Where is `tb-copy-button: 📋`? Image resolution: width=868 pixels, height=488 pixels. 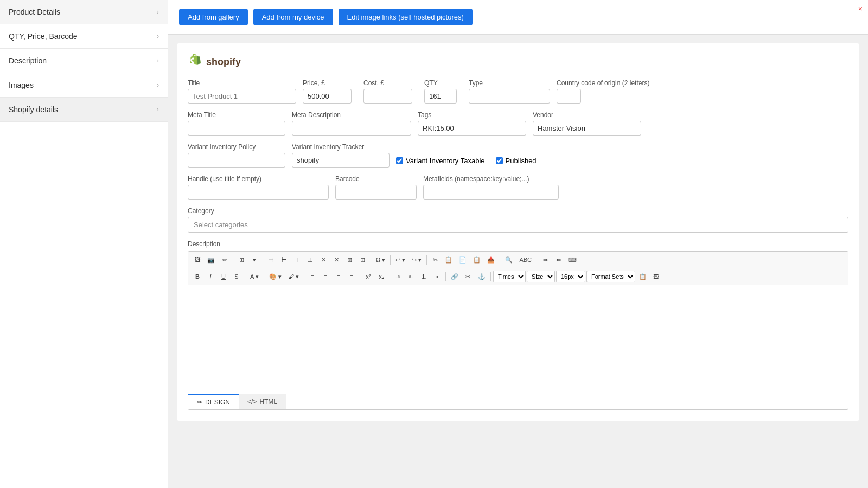 tb-copy-button: 📋 is located at coordinates (449, 260).